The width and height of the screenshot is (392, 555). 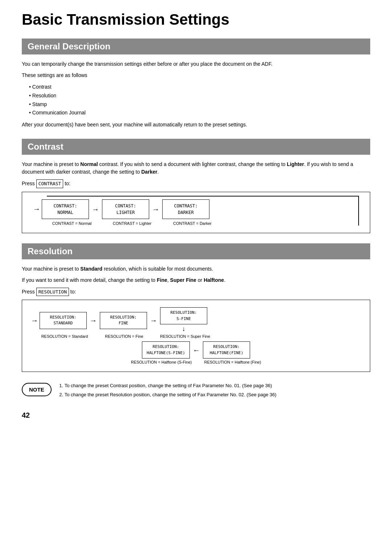 What do you see at coordinates (166, 350) in the screenshot?
I see `res-box-halftone-sfine: RESOLUTION: HALFTONE(S-FINE)` at bounding box center [166, 350].